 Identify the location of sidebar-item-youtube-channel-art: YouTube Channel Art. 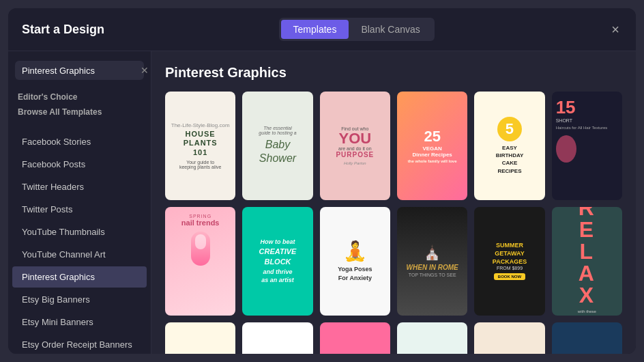
(79, 254).